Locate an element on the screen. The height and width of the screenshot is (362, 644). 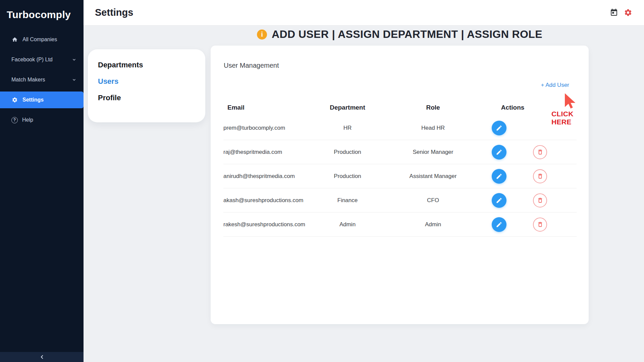
user-email: prem@turbocomply.com is located at coordinates (262, 128).